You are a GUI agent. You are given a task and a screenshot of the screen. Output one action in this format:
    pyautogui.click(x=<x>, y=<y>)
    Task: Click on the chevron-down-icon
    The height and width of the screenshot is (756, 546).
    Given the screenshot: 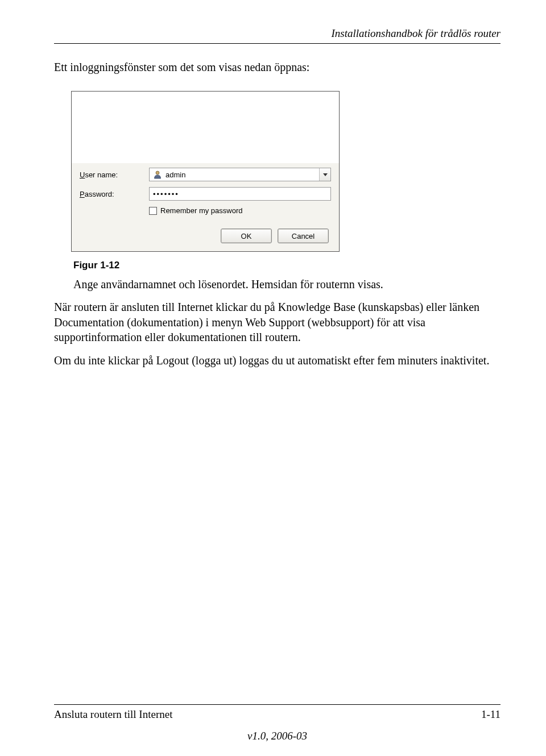 What is the action you would take?
    pyautogui.click(x=325, y=175)
    